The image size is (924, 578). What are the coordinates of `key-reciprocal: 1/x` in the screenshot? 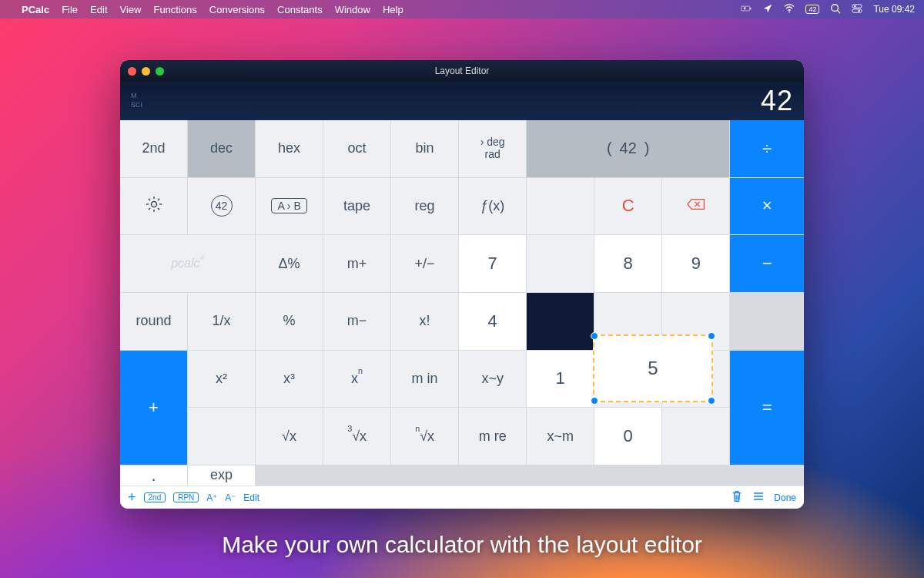 It's located at (222, 321).